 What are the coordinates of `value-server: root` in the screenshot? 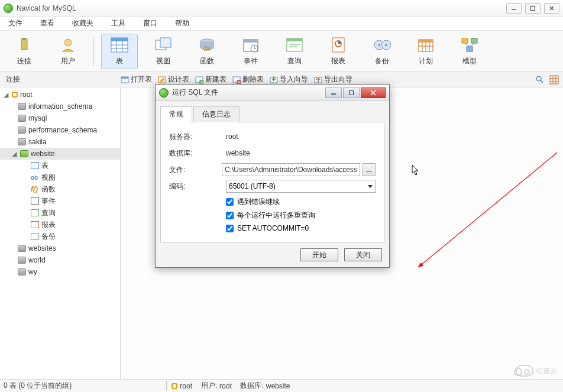 It's located at (300, 137).